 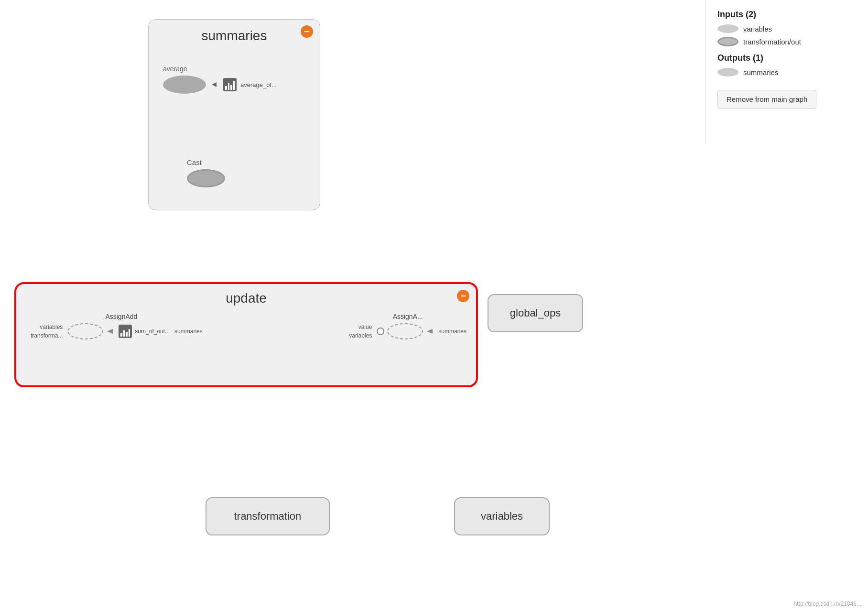 What do you see at coordinates (230, 85) in the screenshot?
I see `bar-chart-node` at bounding box center [230, 85].